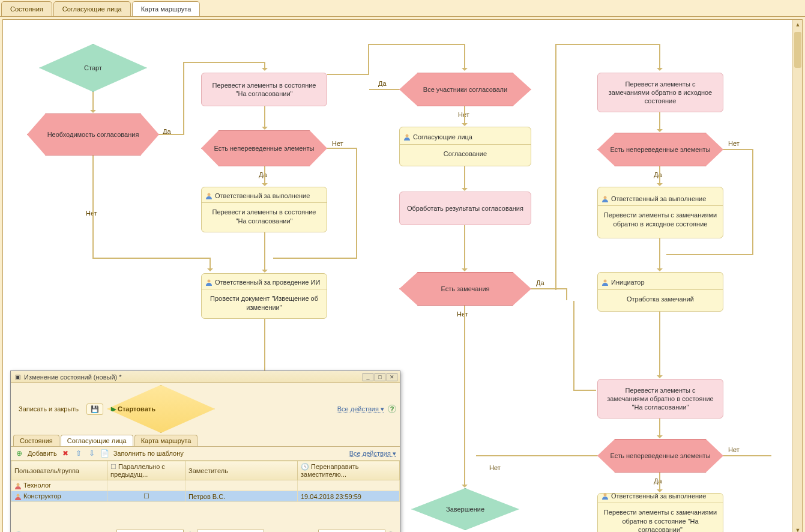  What do you see at coordinates (205, 377) in the screenshot?
I see `dialog-titlebar: ▣ Изменение состояний (новый) * _ □ ✕` at bounding box center [205, 377].